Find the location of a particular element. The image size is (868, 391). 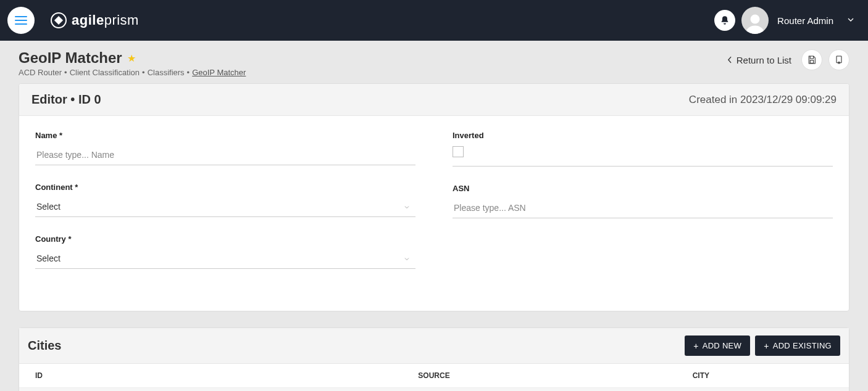

avatar-icon is located at coordinates (755, 23).